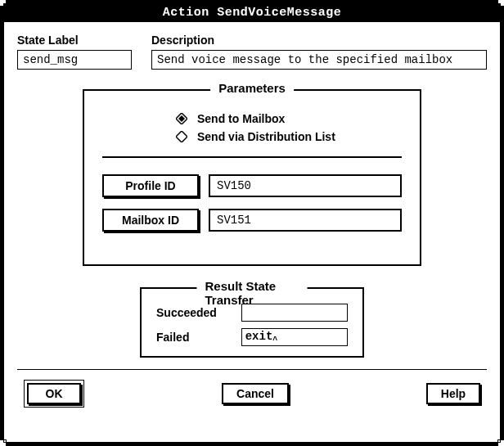 The image size is (504, 446). Describe the element at coordinates (252, 293) in the screenshot. I see `result-legend: Result State Transfer` at that location.